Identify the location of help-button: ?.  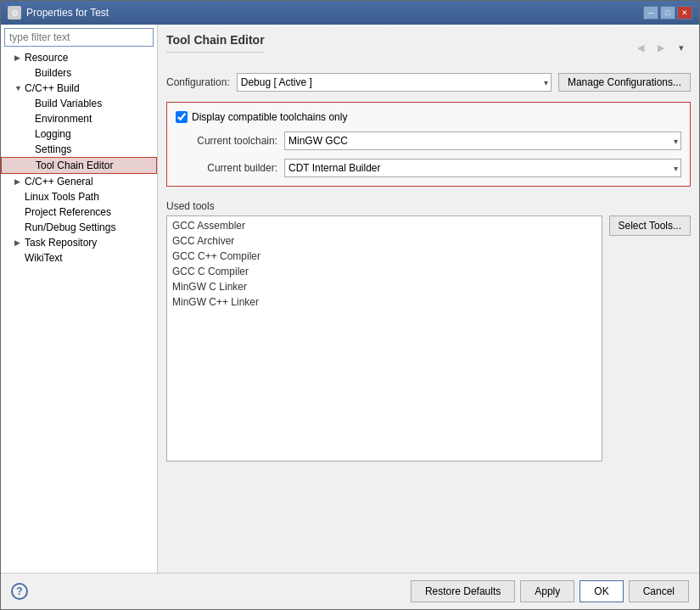
(20, 591).